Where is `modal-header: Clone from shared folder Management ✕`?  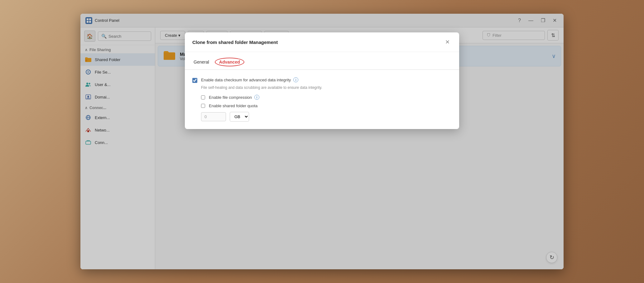 modal-header: Clone from shared folder Management ✕ is located at coordinates (322, 42).